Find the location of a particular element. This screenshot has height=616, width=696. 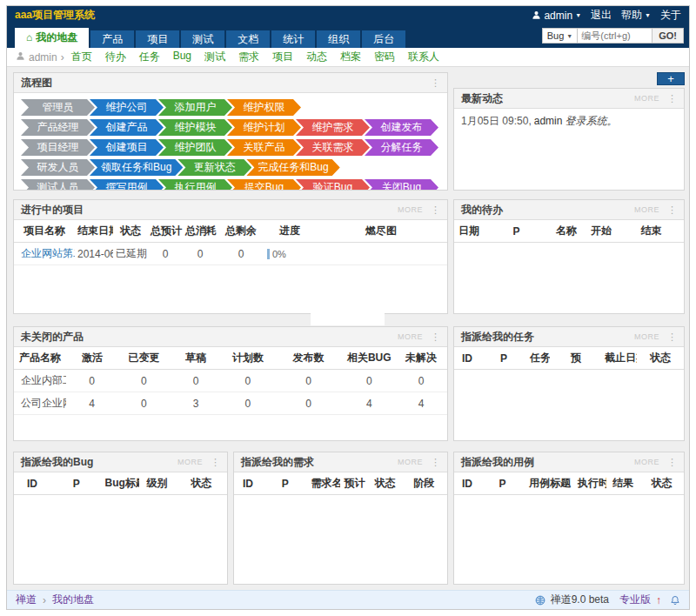

flow-step: 项目经理 is located at coordinates (57, 148).